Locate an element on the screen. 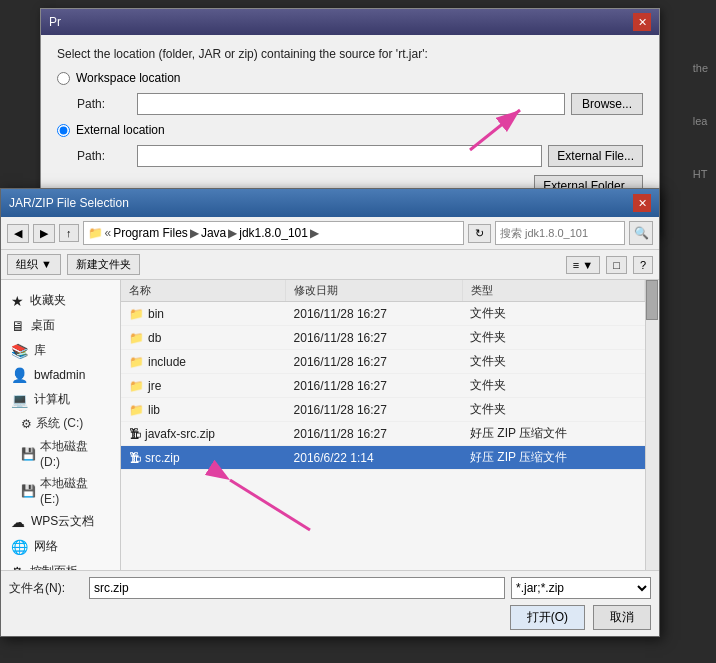  file-name-cell: 📁lib is located at coordinates (204, 410).